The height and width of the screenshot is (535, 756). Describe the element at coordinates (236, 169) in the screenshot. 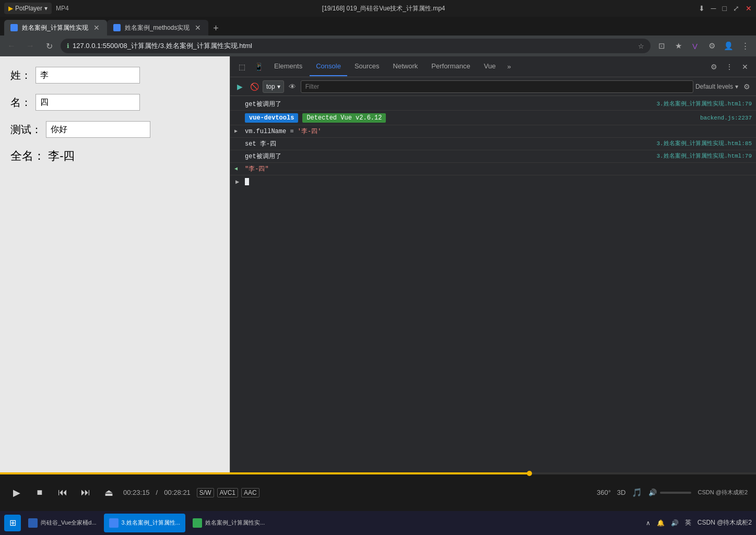

I see `line6-return-icon: ◀` at that location.